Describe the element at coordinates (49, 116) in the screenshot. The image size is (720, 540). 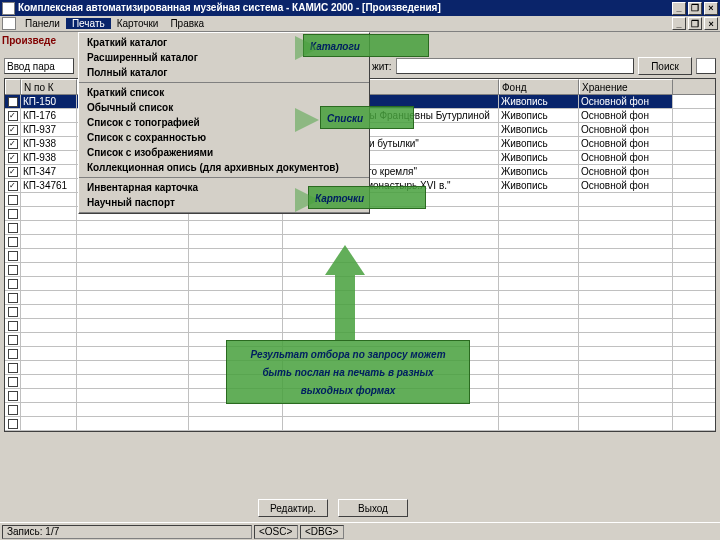
I see `cell-id: КП-176` at that location.